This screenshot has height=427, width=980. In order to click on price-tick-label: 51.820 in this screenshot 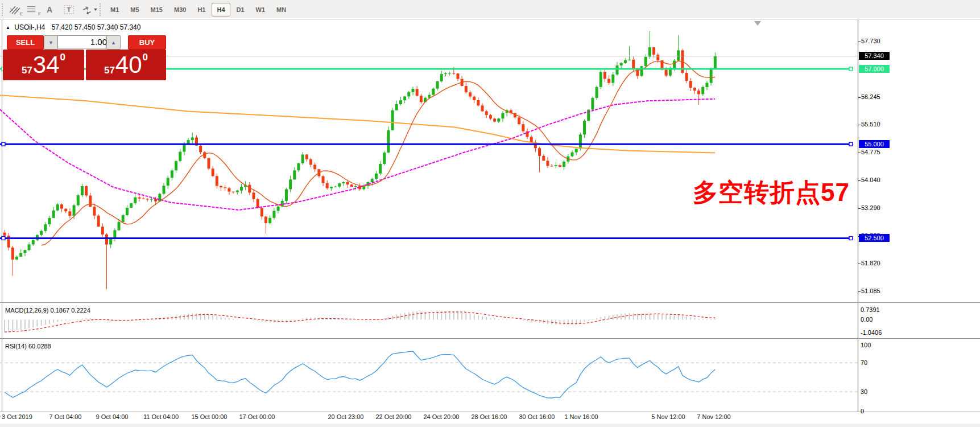, I will do `click(871, 263)`.